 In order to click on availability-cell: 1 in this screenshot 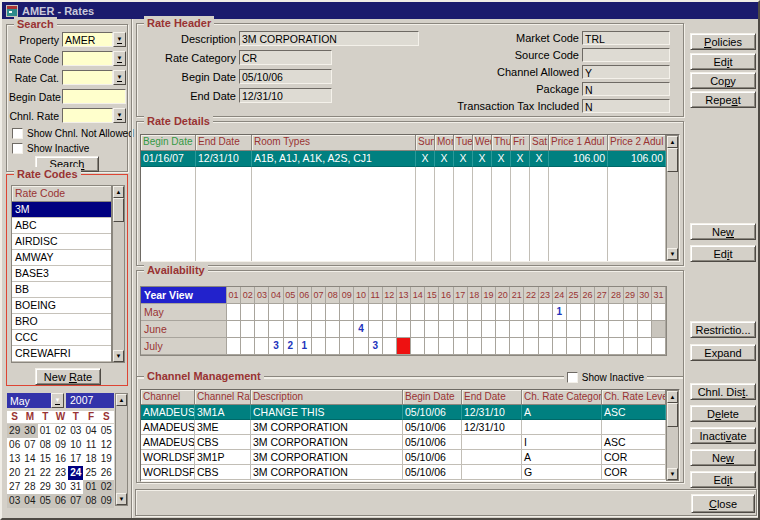, I will do `click(305, 346)`.